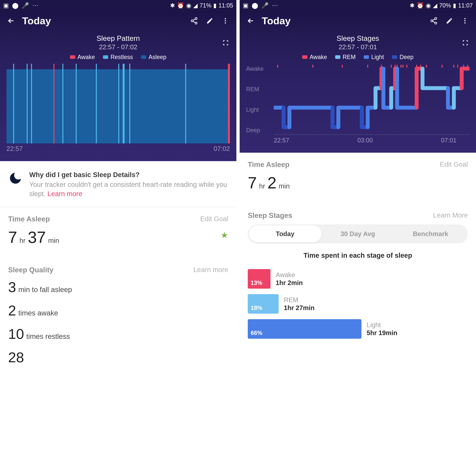 The image size is (476, 453). What do you see at coordinates (358, 47) in the screenshot?
I see `chart-range: 22:57 - 07:01` at bounding box center [358, 47].